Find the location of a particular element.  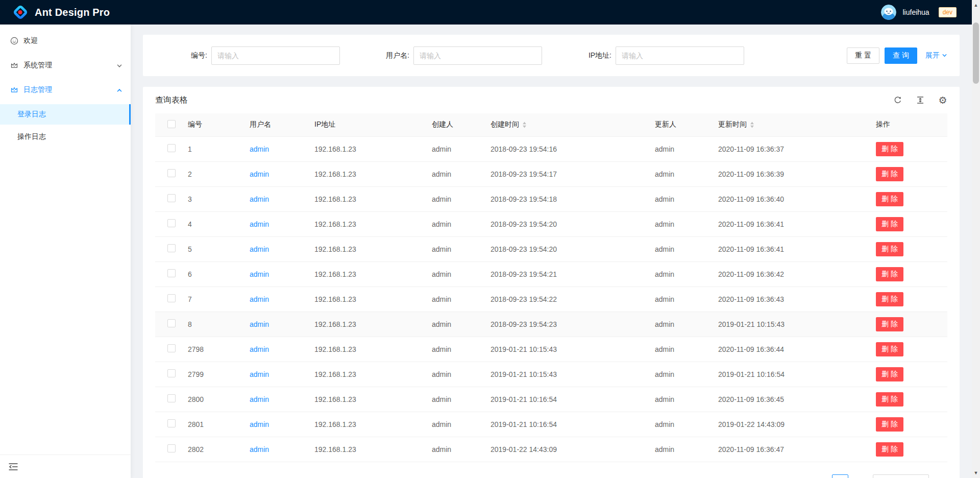

table-row: 2802 admin 192.168.1.23 admin 2019-01-22… is located at coordinates (551, 449).